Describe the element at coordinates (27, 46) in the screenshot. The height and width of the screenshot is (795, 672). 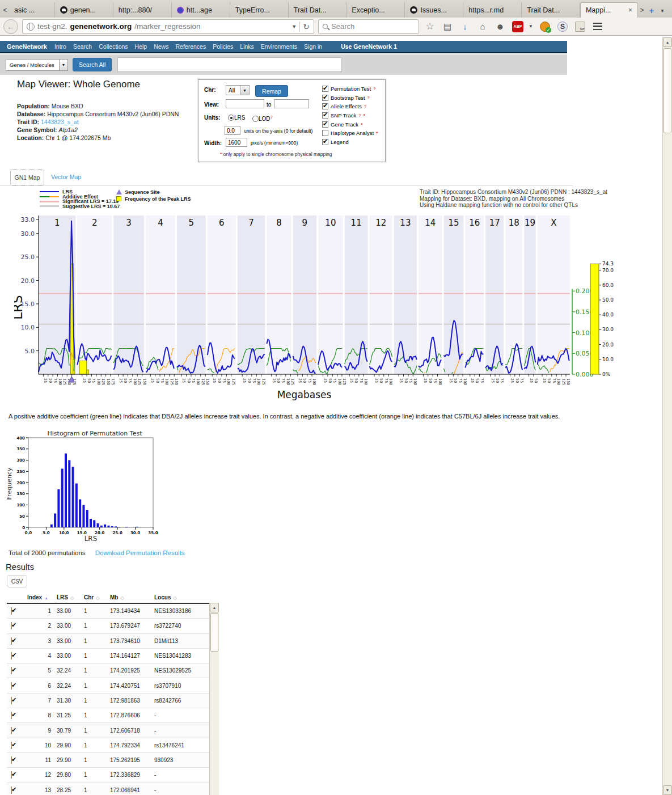
I see `gn-brand: GeneNetwork` at that location.